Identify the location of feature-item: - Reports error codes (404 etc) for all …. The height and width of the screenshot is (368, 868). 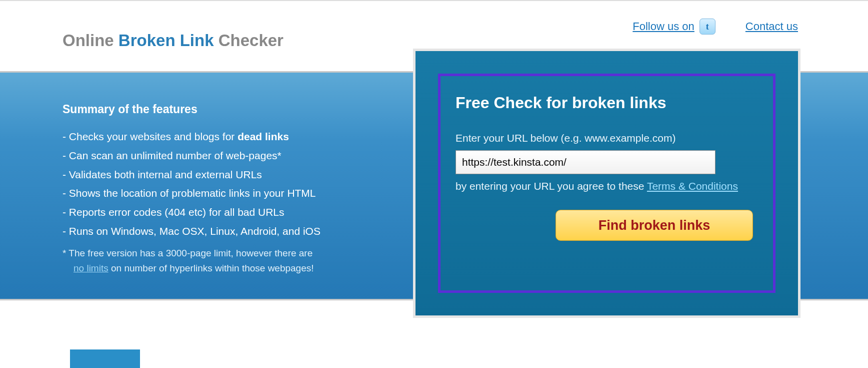
(218, 212).